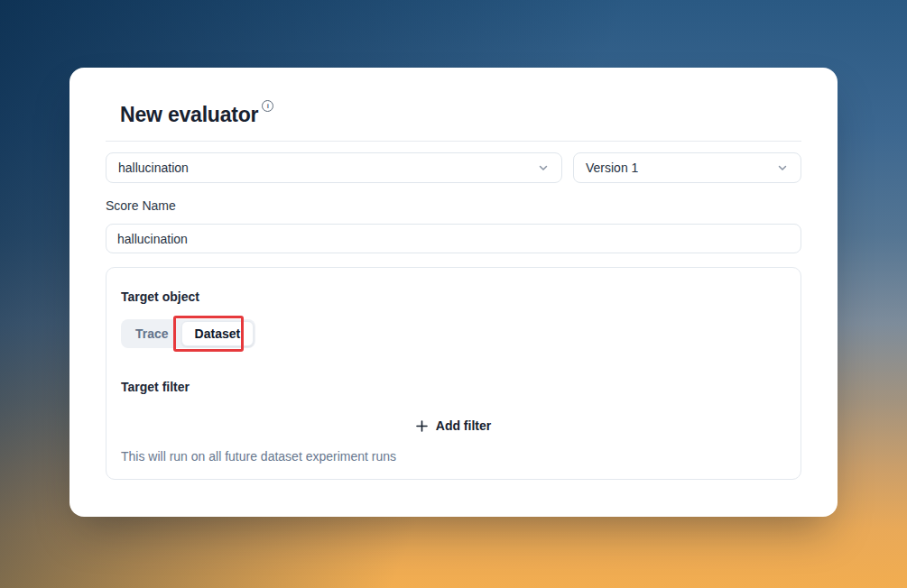  What do you see at coordinates (152, 334) in the screenshot?
I see `toggle-option-trace: Trace` at bounding box center [152, 334].